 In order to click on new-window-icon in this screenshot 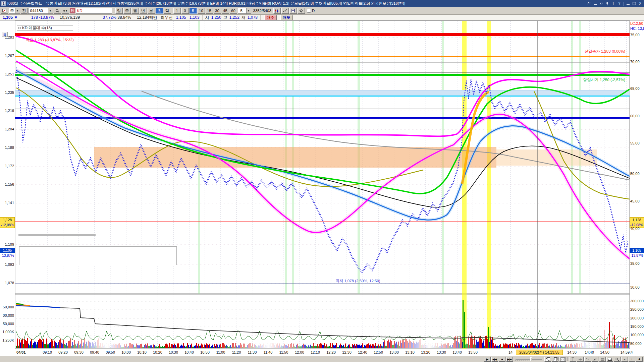, I will do `click(4, 11)`.